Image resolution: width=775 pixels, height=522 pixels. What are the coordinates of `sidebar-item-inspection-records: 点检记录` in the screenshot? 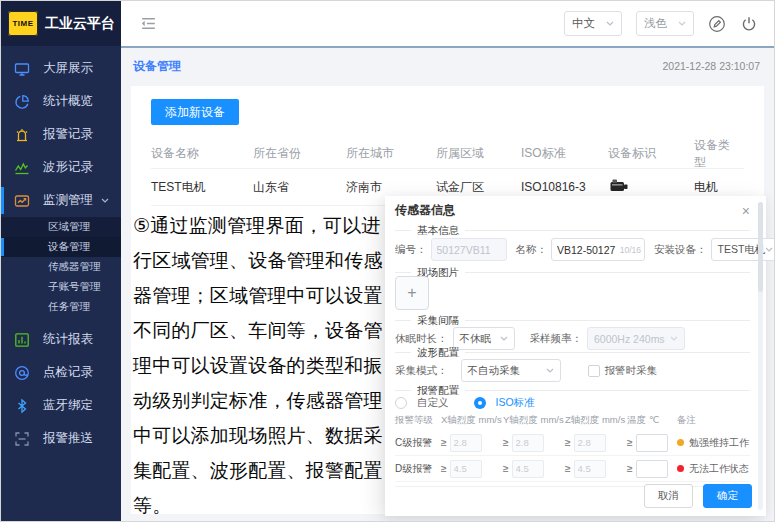 It's located at (61, 372).